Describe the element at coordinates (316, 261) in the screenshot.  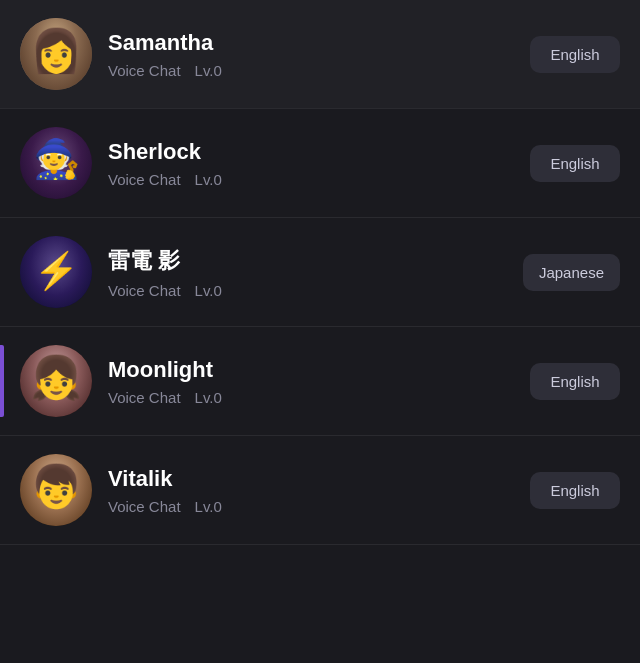
I see `item-name-raiden: 雷電 影` at that location.